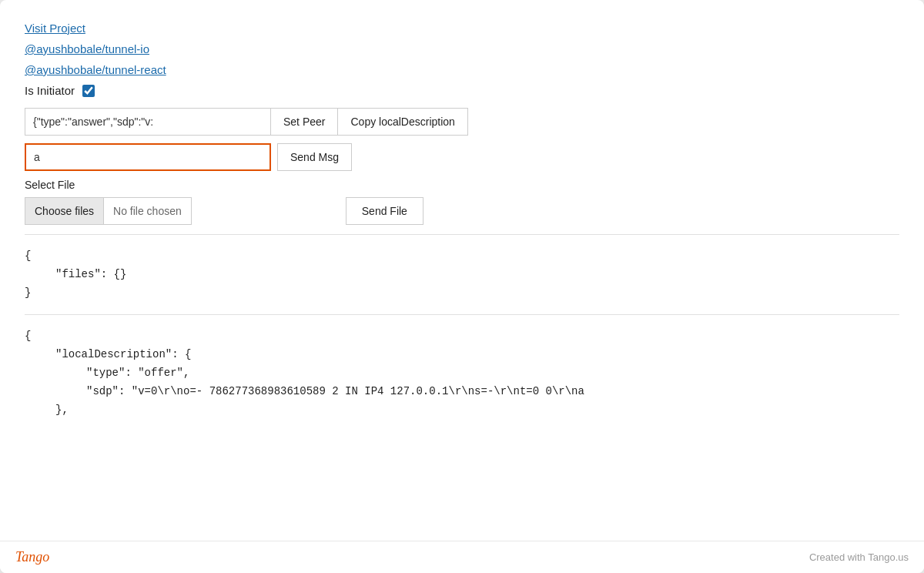  Describe the element at coordinates (49, 91) in the screenshot. I see `initiator-label: Is Initiator` at that location.